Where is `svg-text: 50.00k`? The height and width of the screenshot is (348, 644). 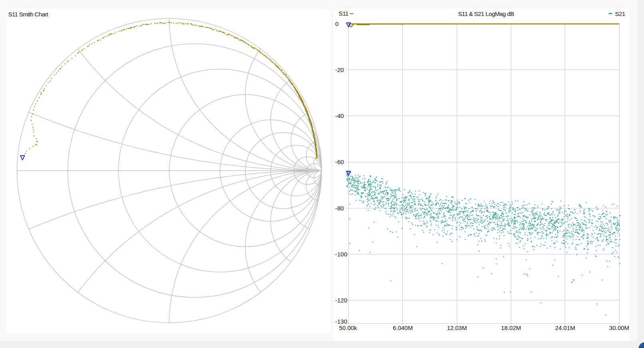
svg-text: 50.00k is located at coordinates (348, 328).